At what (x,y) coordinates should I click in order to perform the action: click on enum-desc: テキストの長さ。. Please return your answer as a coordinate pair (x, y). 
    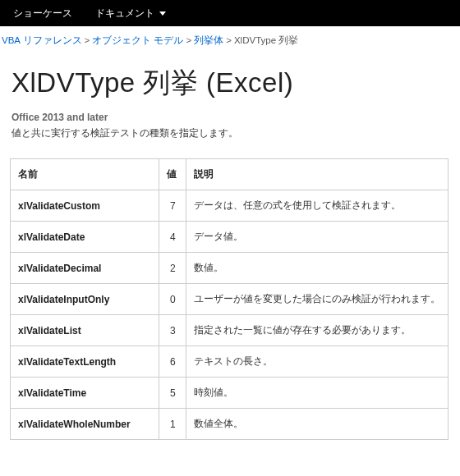
    Looking at the image, I should click on (317, 362).